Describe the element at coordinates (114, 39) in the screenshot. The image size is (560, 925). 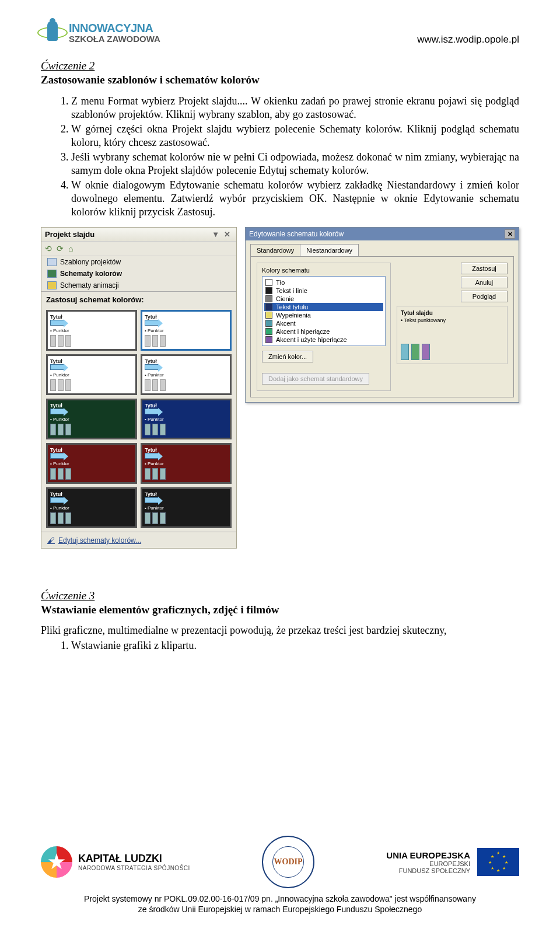
I see `logo-line2: SZKOŁA ZAWODOWA` at that location.